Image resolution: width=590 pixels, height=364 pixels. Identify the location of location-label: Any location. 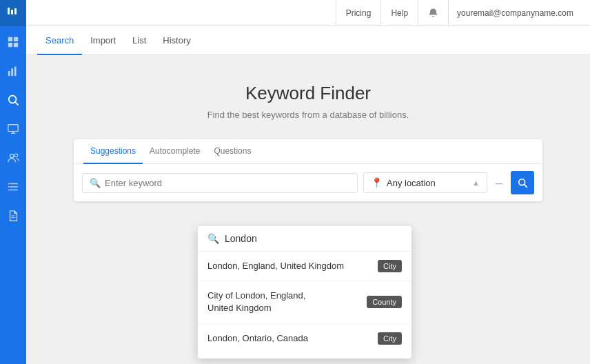
(429, 183).